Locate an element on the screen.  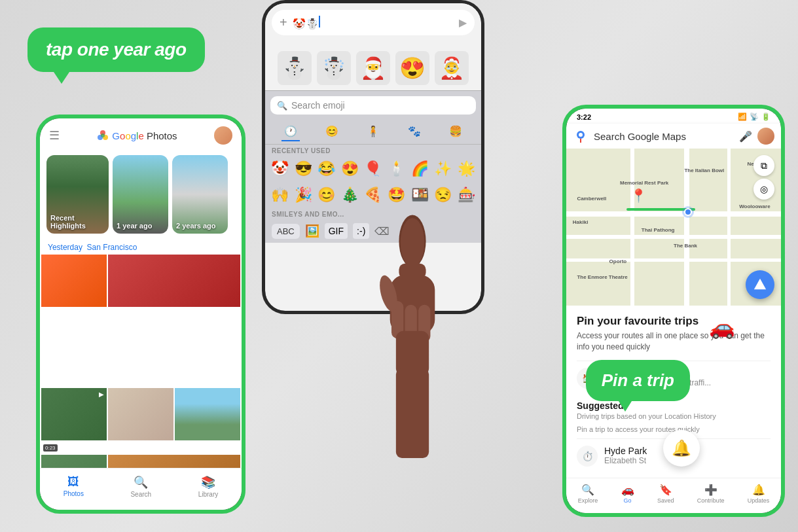
map-place-label: Oporto is located at coordinates (618, 262).